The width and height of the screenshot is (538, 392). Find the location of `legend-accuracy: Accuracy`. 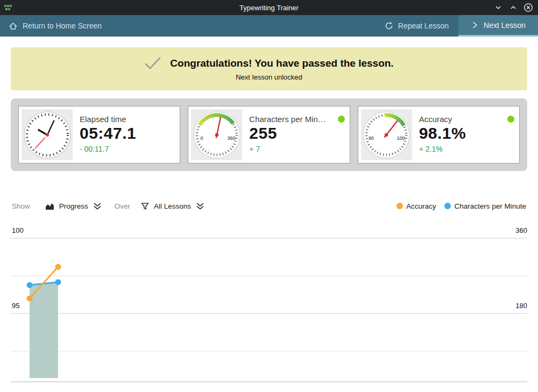

legend-accuracy: Accuracy is located at coordinates (416, 206).